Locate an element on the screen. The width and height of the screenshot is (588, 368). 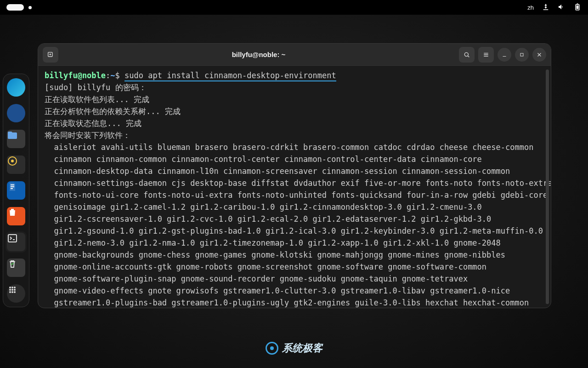
line-dep-tree: 正在分析软件包的依赖关系树... 完成 is located at coordinates (113, 111).